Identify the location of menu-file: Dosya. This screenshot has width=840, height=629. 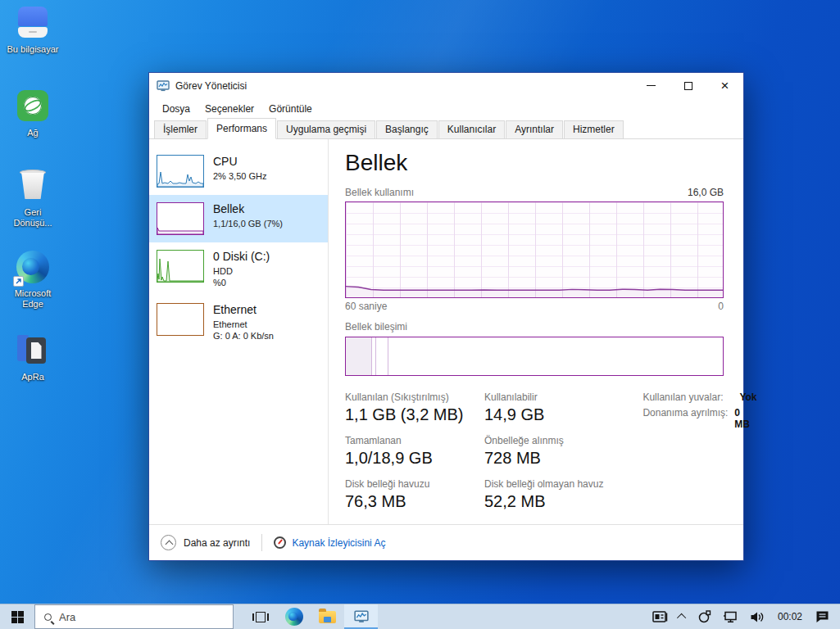
(176, 109).